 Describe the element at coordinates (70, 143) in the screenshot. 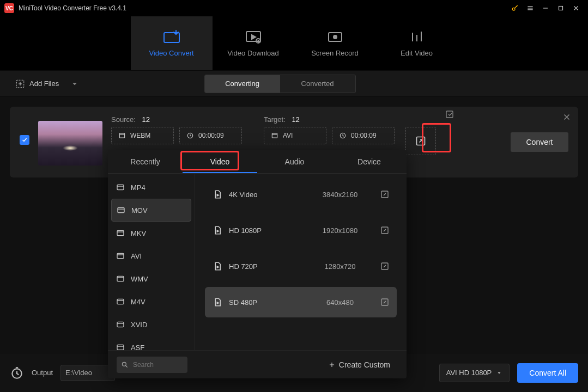

I see `video-thumbnail` at that location.